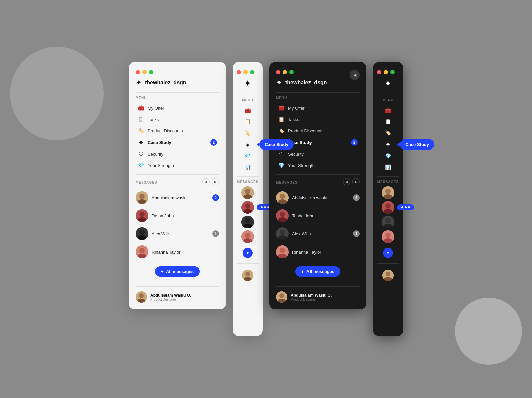  Describe the element at coordinates (248, 144) in the screenshot. I see `c2-casestudy: ◈ Case Study` at that location.